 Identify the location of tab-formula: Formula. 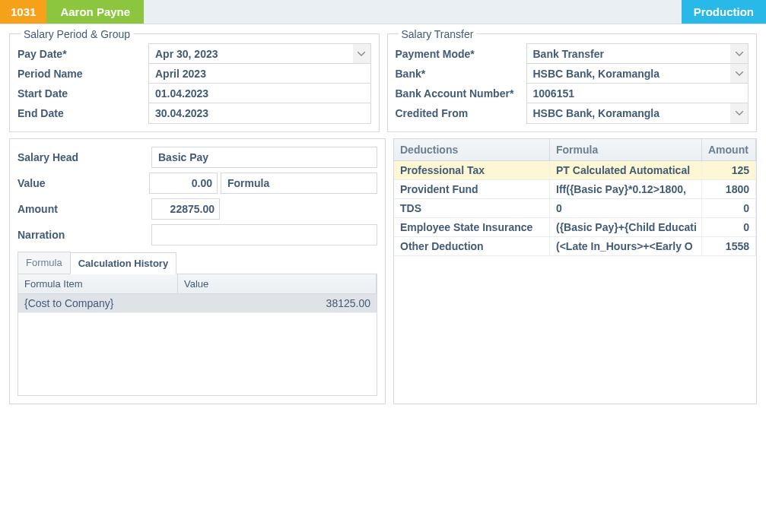
(44, 263).